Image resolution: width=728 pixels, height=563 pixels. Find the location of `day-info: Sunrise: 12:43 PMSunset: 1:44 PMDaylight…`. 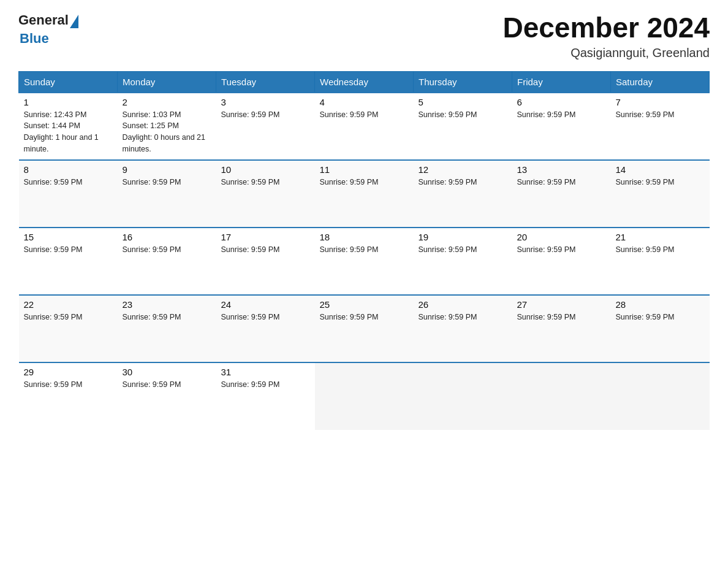

day-info: Sunrise: 12:43 PMSunset: 1:44 PMDaylight… is located at coordinates (69, 132).